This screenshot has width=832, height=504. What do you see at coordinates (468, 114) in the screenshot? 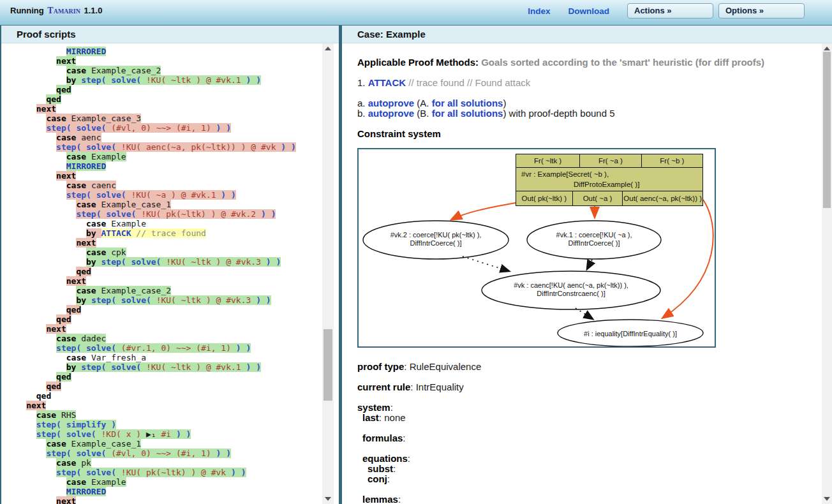
I see `for-all-solutions-b-link: for all solutions` at bounding box center [468, 114].